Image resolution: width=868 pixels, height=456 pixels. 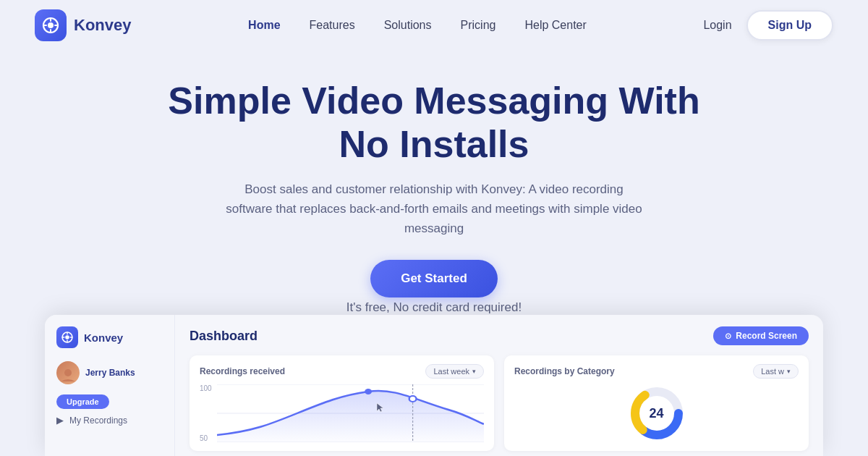 I want to click on chevron-down-icon: ▾, so click(x=475, y=371).